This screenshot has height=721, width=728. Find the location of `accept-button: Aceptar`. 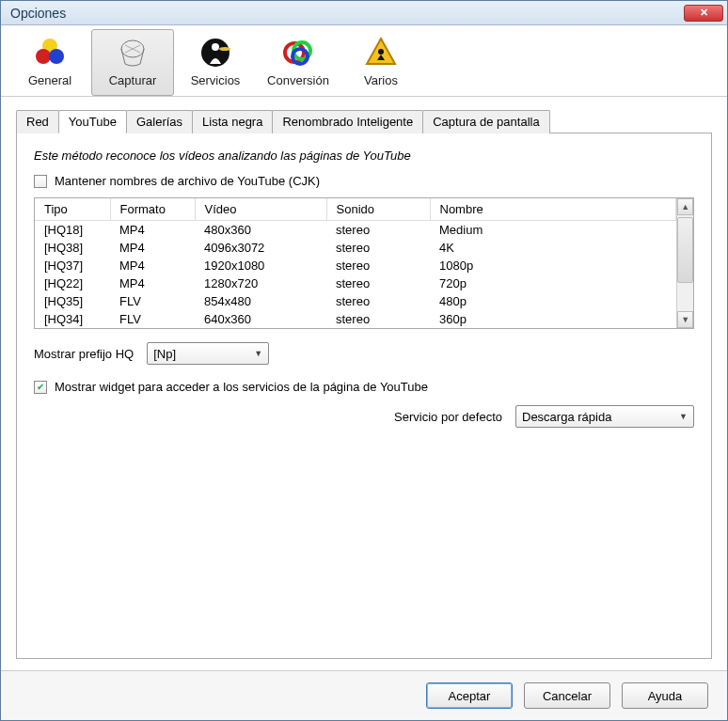

accept-button: Aceptar is located at coordinates (469, 696).